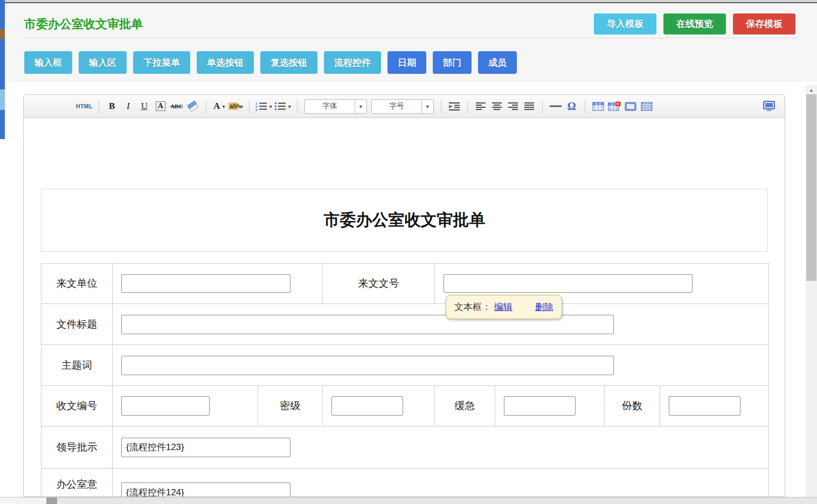 This screenshot has height=504, width=817. I want to click on bold-icon: B, so click(112, 106).